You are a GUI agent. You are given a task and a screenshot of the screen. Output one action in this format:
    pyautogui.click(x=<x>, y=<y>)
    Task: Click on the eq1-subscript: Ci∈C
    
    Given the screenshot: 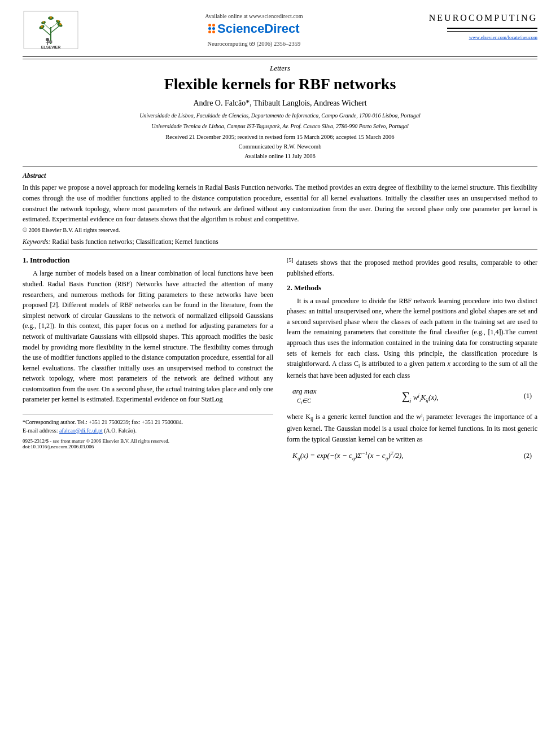 What is the action you would take?
    pyautogui.click(x=304, y=401)
    